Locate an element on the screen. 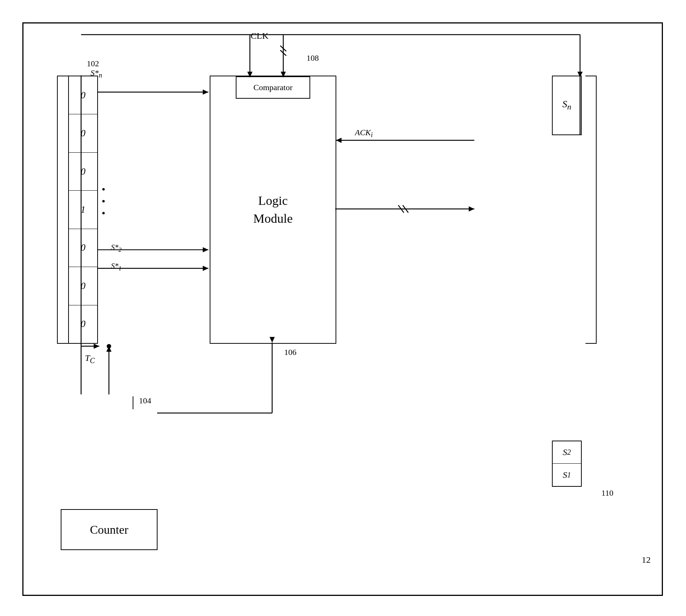 The width and height of the screenshot is (686, 616). sstar-n-label: S*n is located at coordinates (96, 74).